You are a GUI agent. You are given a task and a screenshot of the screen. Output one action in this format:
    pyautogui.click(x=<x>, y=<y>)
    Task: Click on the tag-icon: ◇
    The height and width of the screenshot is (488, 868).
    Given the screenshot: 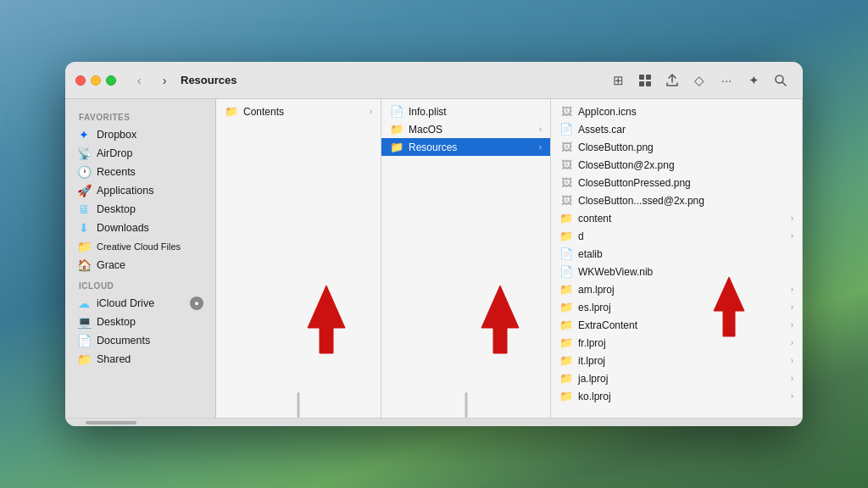 What is the action you would take?
    pyautogui.click(x=699, y=80)
    